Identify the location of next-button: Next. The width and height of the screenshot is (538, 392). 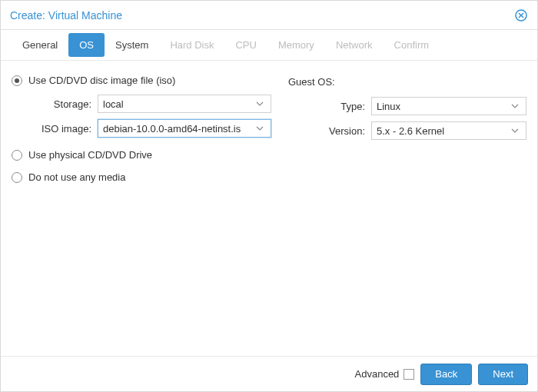
(503, 374).